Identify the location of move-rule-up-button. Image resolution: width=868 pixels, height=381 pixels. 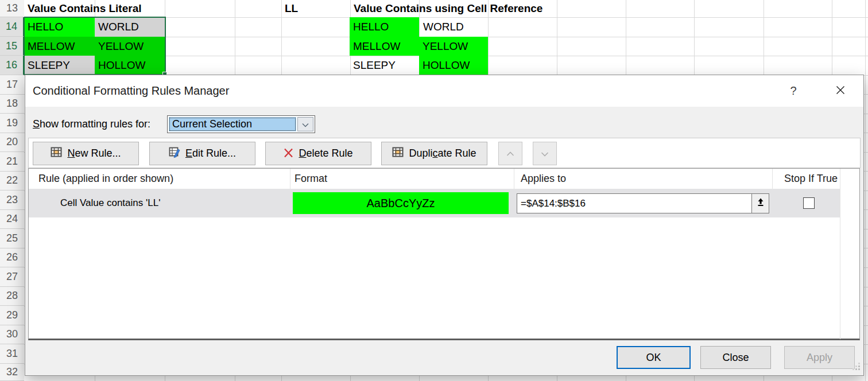
(510, 154).